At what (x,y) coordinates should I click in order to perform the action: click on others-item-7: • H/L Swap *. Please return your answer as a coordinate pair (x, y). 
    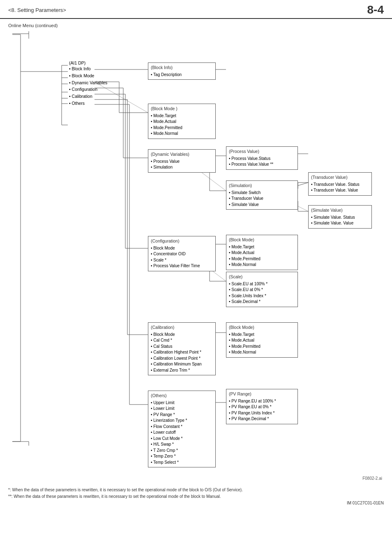
    Looking at the image, I should click on (182, 445).